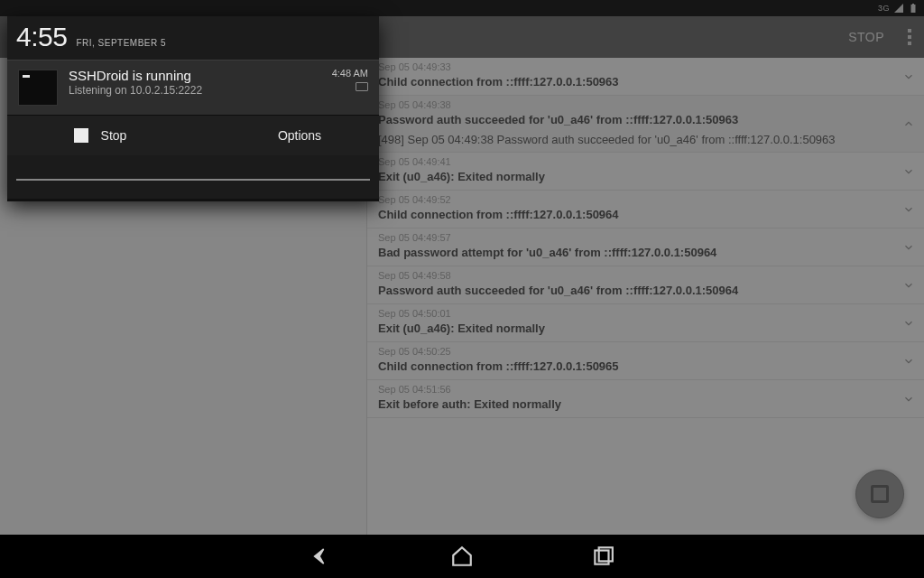 This screenshot has width=924, height=578. I want to click on recents-button, so click(603, 556).